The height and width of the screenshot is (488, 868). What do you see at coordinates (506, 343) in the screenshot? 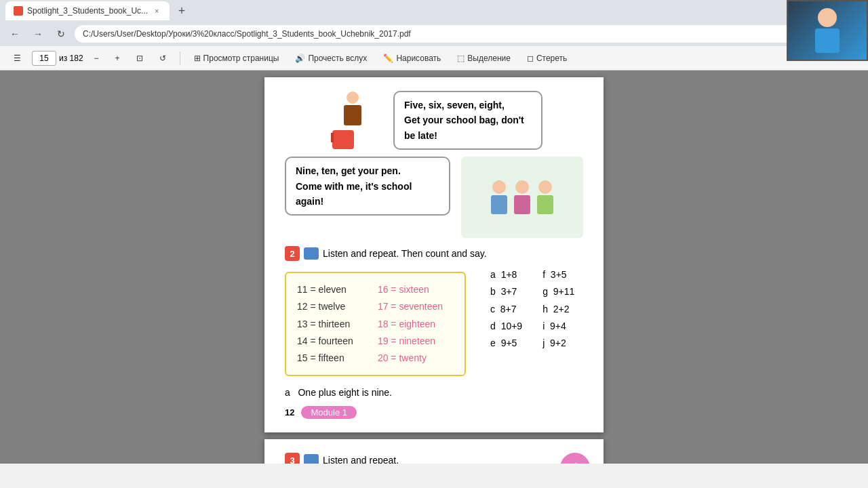
I see `ex-e: e 9+5` at bounding box center [506, 343].